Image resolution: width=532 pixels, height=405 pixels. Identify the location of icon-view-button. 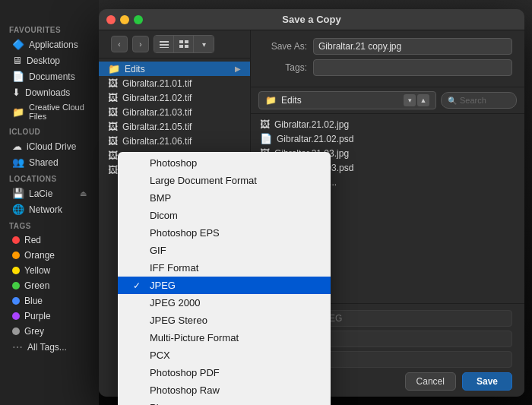
(184, 44).